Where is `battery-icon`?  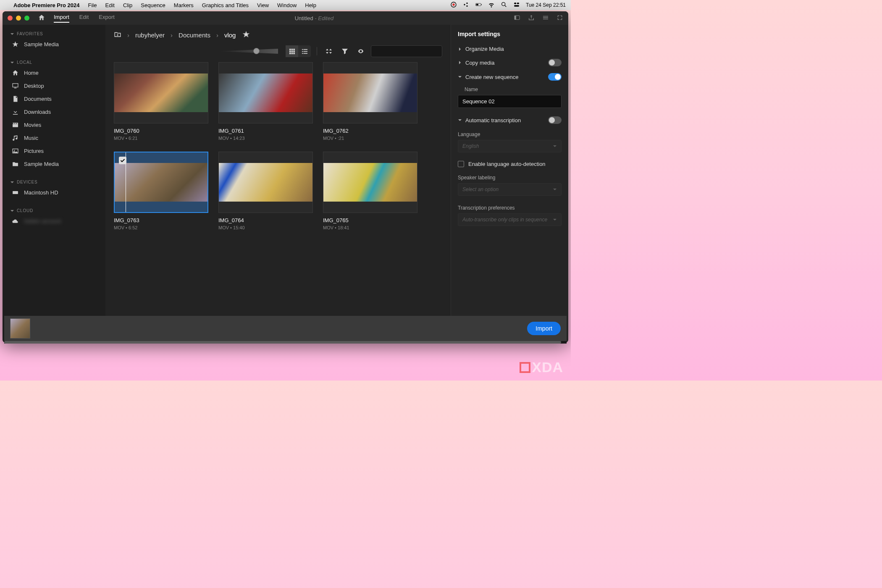 battery-icon is located at coordinates (479, 5).